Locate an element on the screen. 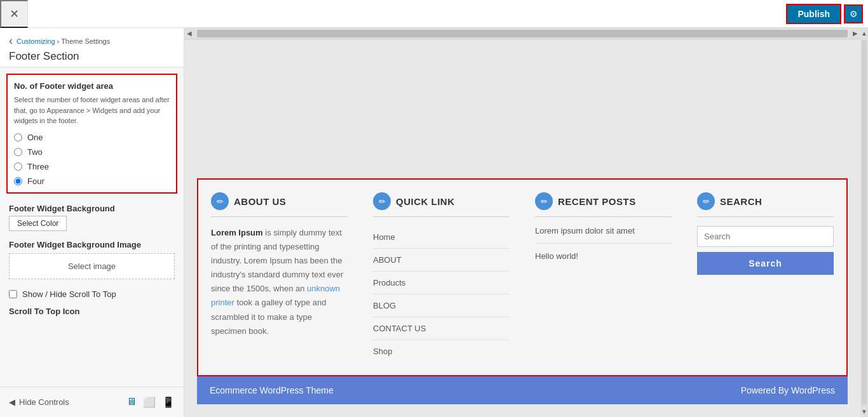  select-image-button: Select image is located at coordinates (92, 267).